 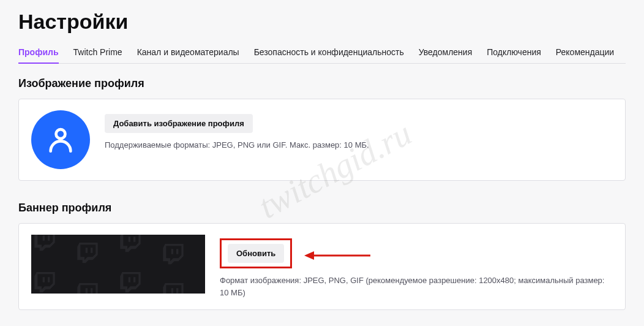 What do you see at coordinates (118, 264) in the screenshot?
I see `banner-preview` at bounding box center [118, 264].